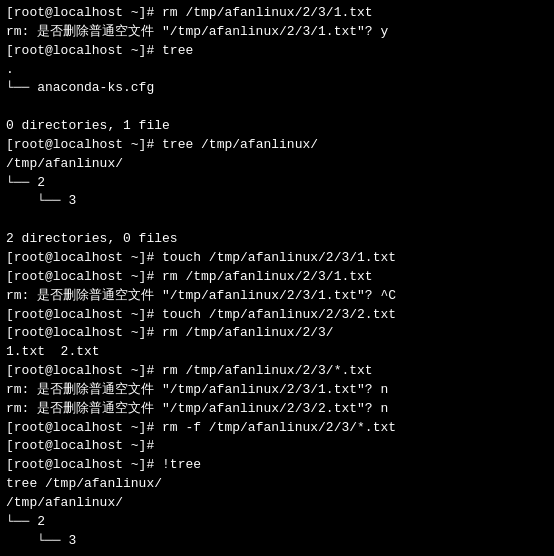 The image size is (554, 556). What do you see at coordinates (277, 428) in the screenshot?
I see `prompt-line: [root@localhost ~]# rm -f /tmp/afanlinux…` at bounding box center [277, 428].